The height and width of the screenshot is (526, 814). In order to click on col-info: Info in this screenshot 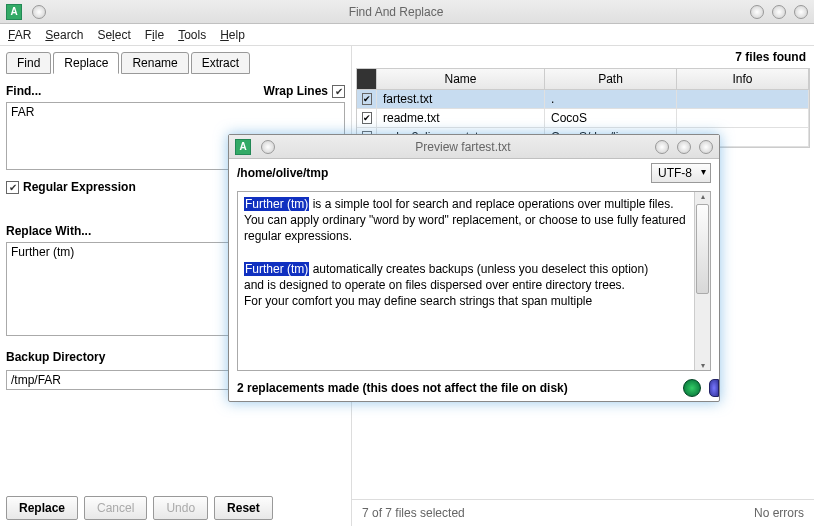, I will do `click(743, 79)`.